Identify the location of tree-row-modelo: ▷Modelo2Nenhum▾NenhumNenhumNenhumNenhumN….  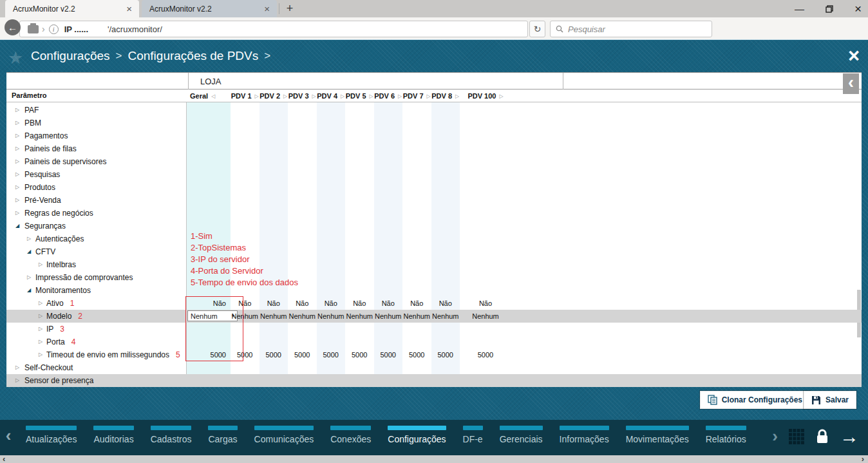
(434, 316).